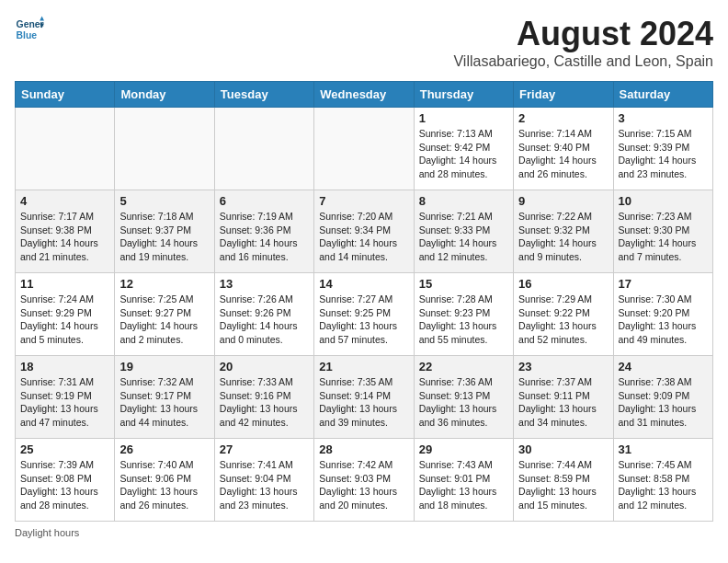 The height and width of the screenshot is (563, 728). I want to click on day-number: 12, so click(164, 283).